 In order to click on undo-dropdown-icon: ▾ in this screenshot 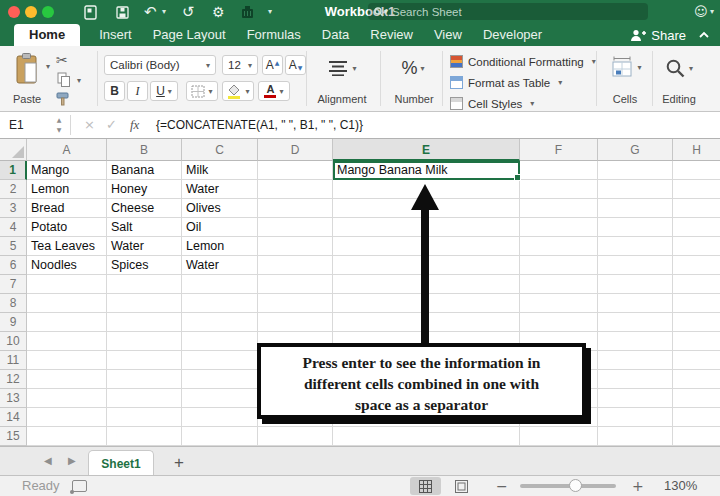, I will do `click(164, 12)`.